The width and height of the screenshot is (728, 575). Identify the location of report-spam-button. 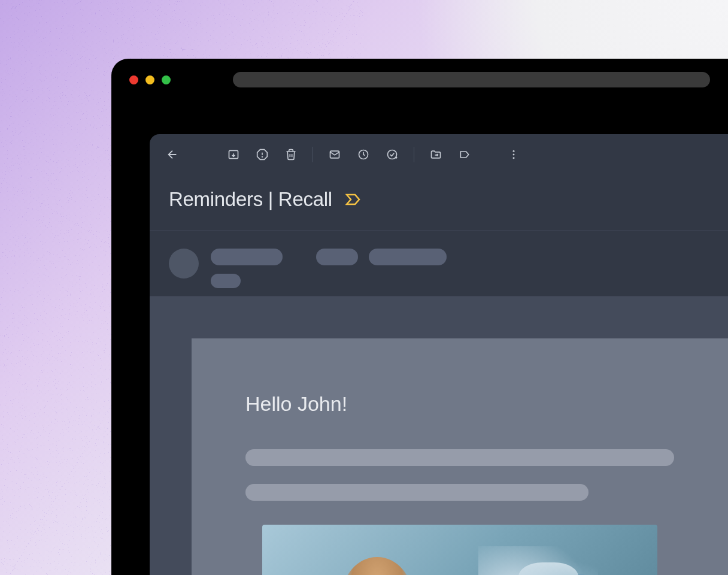
(262, 155).